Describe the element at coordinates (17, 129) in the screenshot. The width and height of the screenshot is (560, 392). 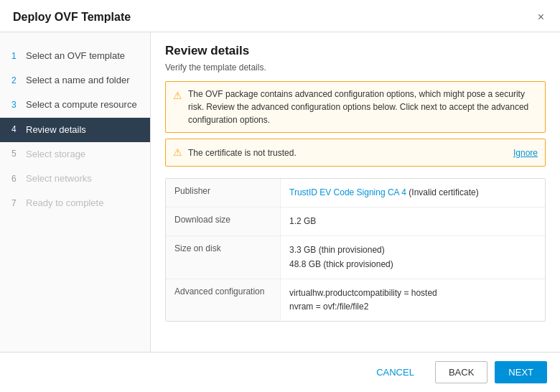
I see `step-num-4: 4` at that location.